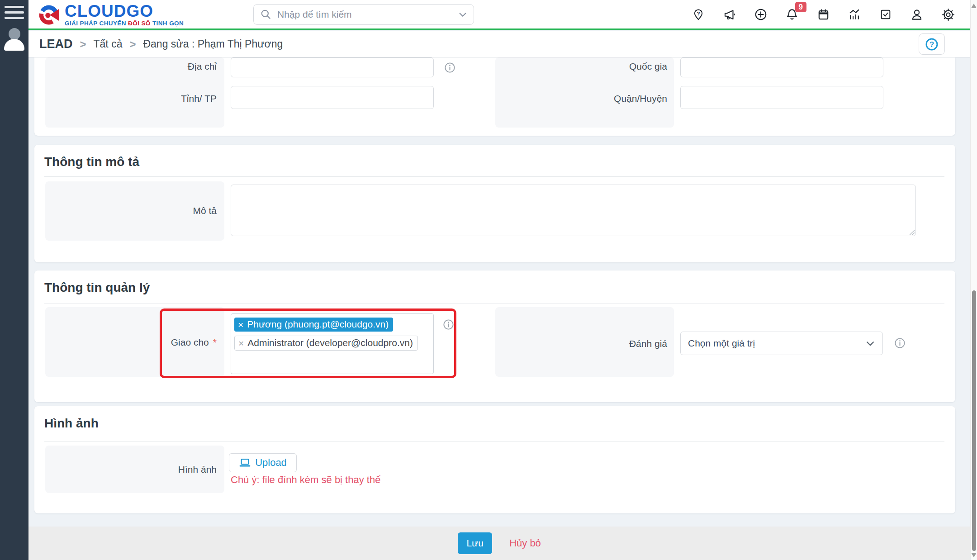 The image size is (977, 560). What do you see at coordinates (499, 15) in the screenshot?
I see `top-header: CLOUDGO GIẢI PHÁP CHUYỂN ĐỔI SỐ TINH GỌN…` at bounding box center [499, 15].